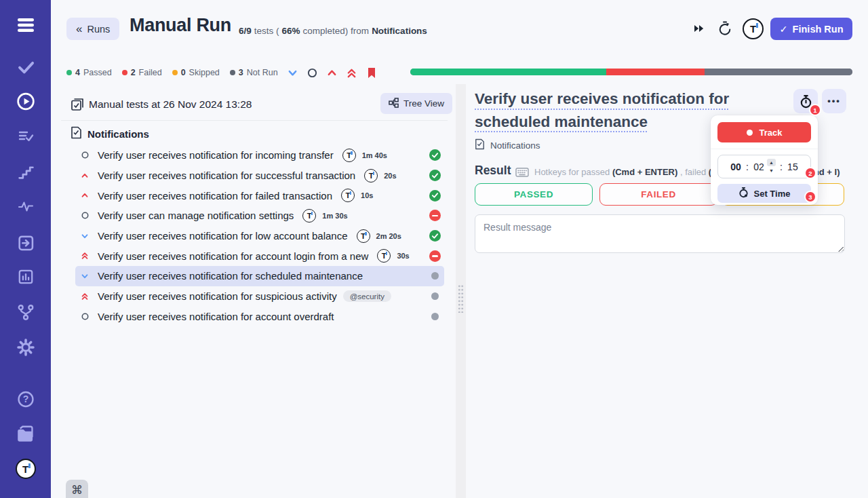 The image size is (868, 498). Describe the element at coordinates (699, 30) in the screenshot. I see `fast-forward-icon` at that location.